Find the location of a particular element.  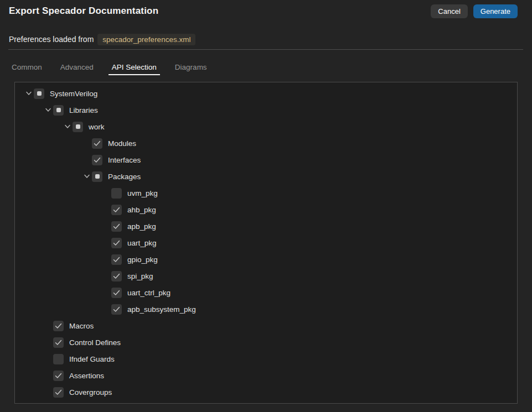

page-title: Export Specador Documentation is located at coordinates (84, 11).